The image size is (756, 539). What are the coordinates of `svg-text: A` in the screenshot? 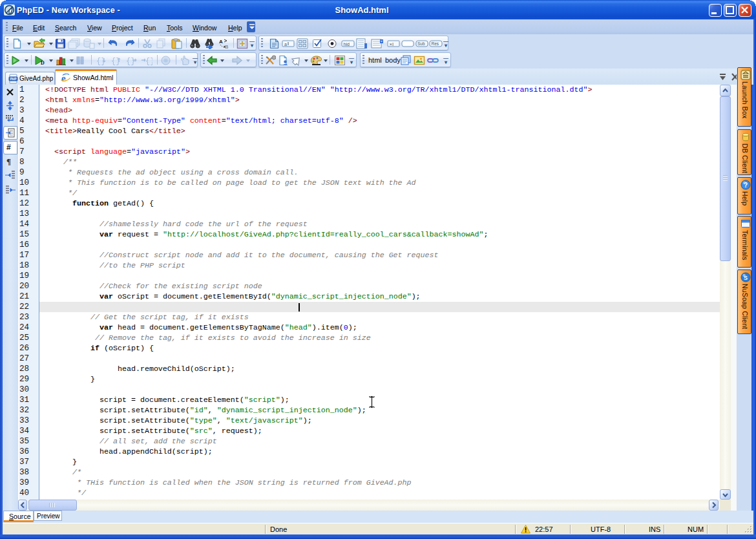 It's located at (221, 41).